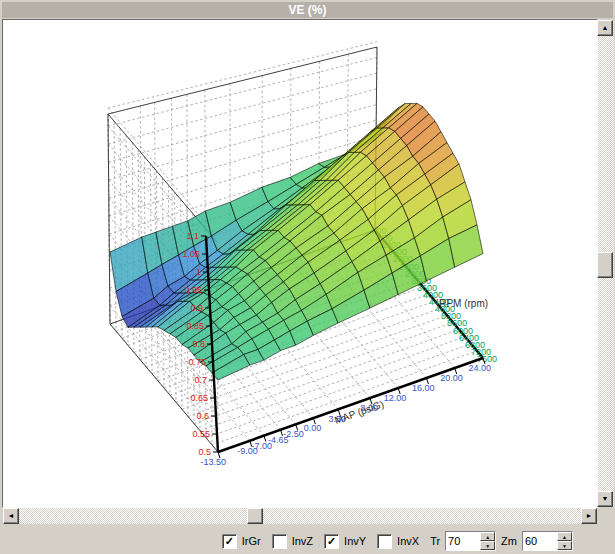 The width and height of the screenshot is (615, 554). Describe the element at coordinates (488, 536) in the screenshot. I see `tr-increment-button: ▲` at that location.